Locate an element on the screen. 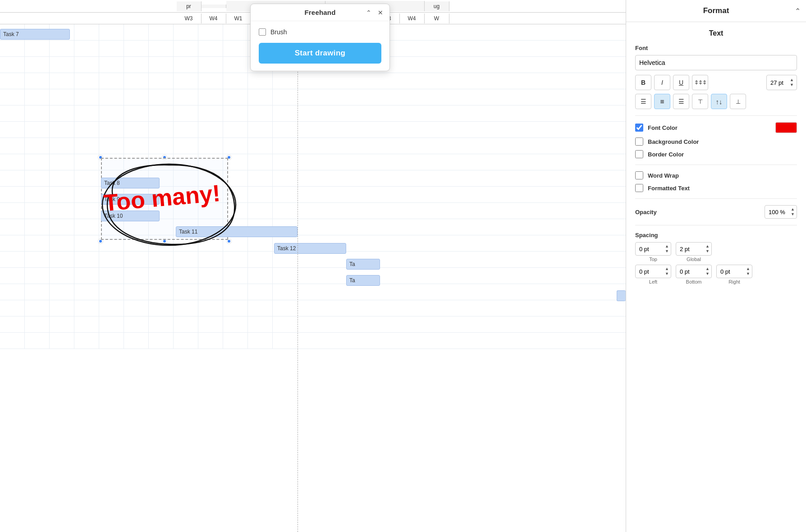 Image resolution: width=806 pixels, height=532 pixels. format-panel-collapse-button: ⌃ is located at coordinates (798, 11).